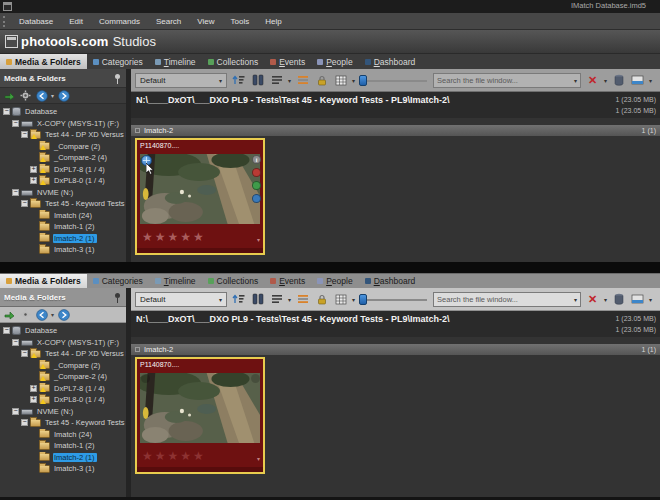  Describe the element at coordinates (256, 160) in the screenshot. I see `info-icon: i` at that location.